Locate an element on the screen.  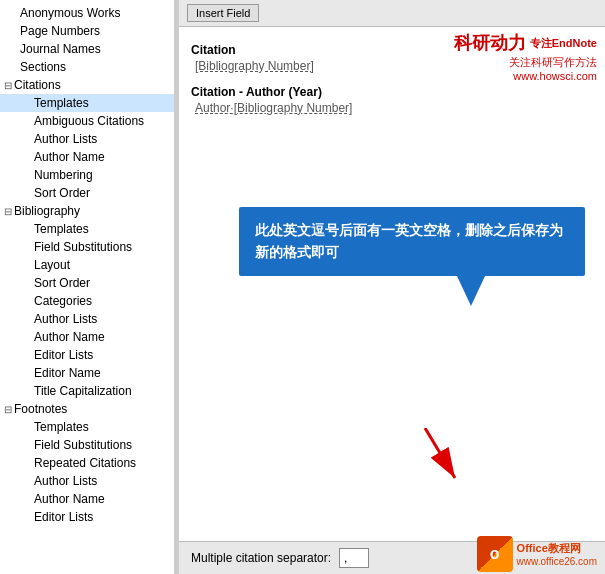
sidebar-item-citations: ⊟ Citations is located at coordinates (87, 85).